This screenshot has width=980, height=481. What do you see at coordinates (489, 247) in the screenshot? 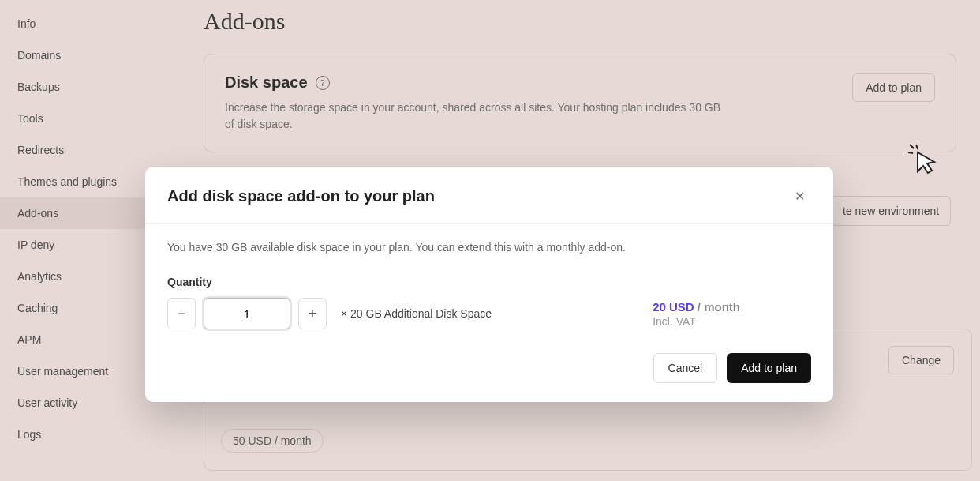
I see `modal-description: You have 30 GB available disk space in y…` at bounding box center [489, 247].